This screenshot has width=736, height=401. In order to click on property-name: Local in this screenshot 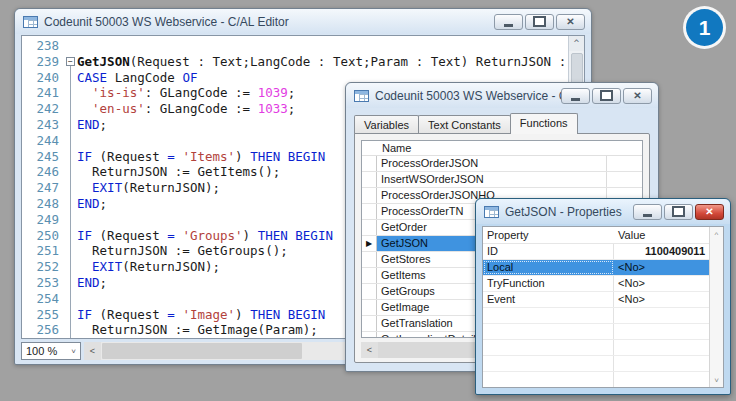, I will do `click(548, 268)`.